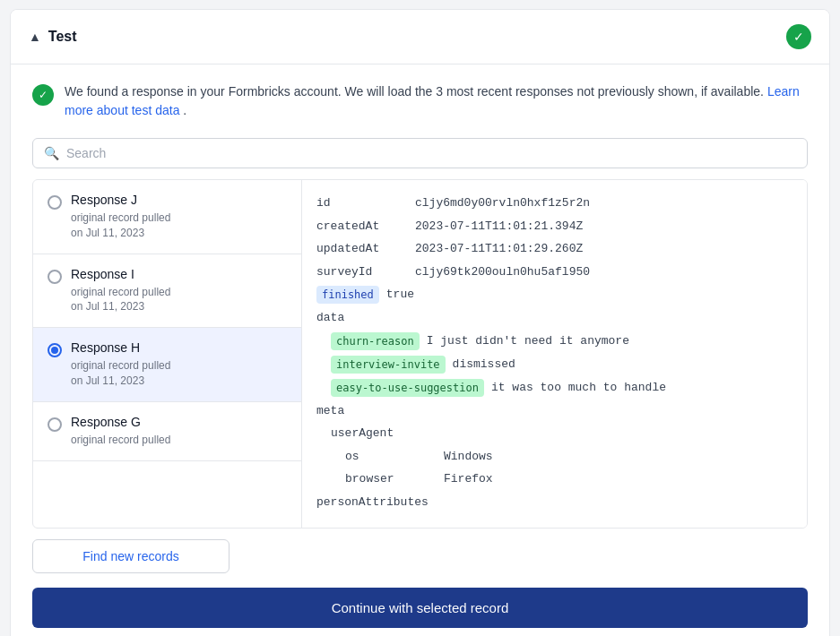 The image size is (840, 636). Describe the element at coordinates (420, 551) in the screenshot. I see `find-records-container: Find new records` at that location.